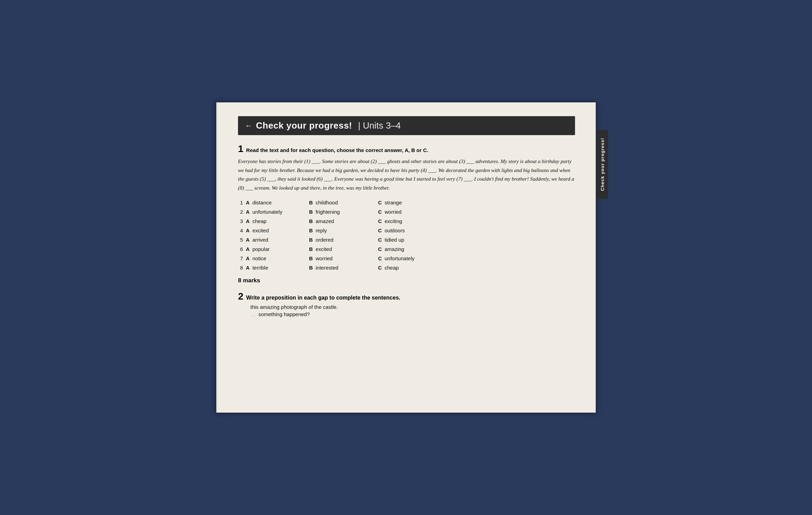 Image resolution: width=812 pixels, height=515 pixels. I want to click on answer-6-c: C amazing, so click(414, 249).